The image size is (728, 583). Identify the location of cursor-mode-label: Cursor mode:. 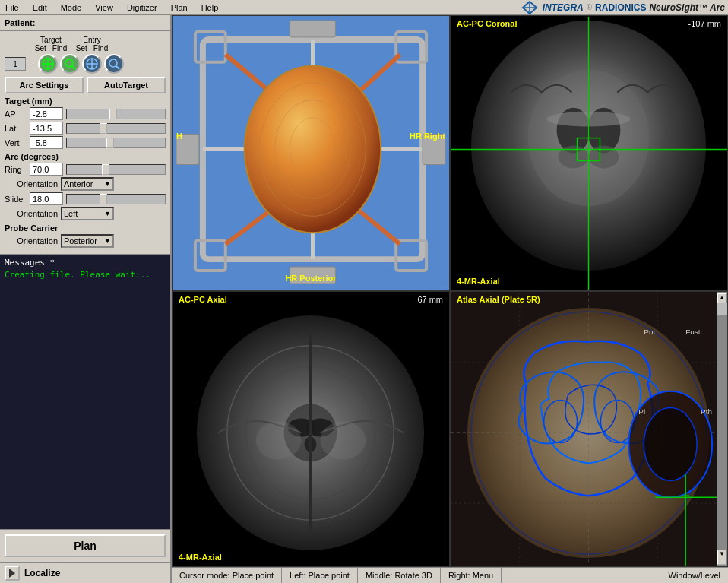
(205, 575).